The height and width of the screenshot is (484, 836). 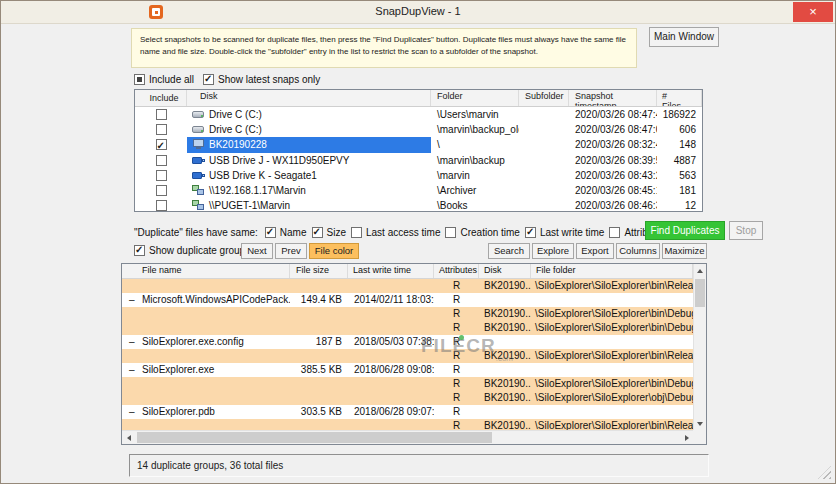 What do you see at coordinates (553, 251) in the screenshot?
I see `explore-button: Explore` at bounding box center [553, 251].